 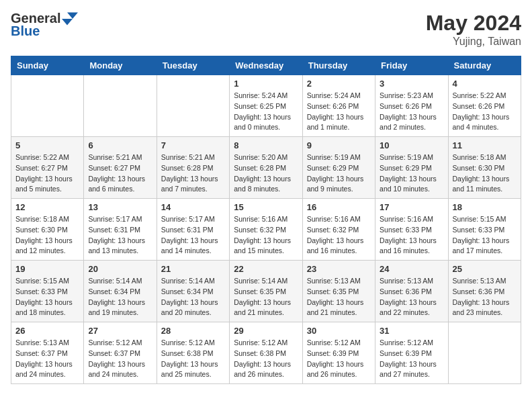 What do you see at coordinates (193, 291) in the screenshot?
I see `calendar-cell: 21Sunrise: 5:14 AM Sunset: 6:34 PM Dayli…` at bounding box center [193, 291].